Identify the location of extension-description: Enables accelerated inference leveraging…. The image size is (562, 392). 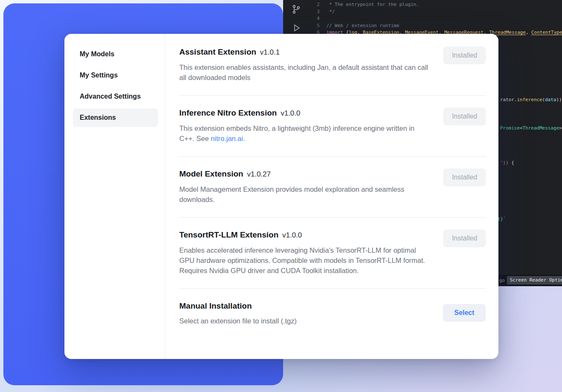
(305, 260).